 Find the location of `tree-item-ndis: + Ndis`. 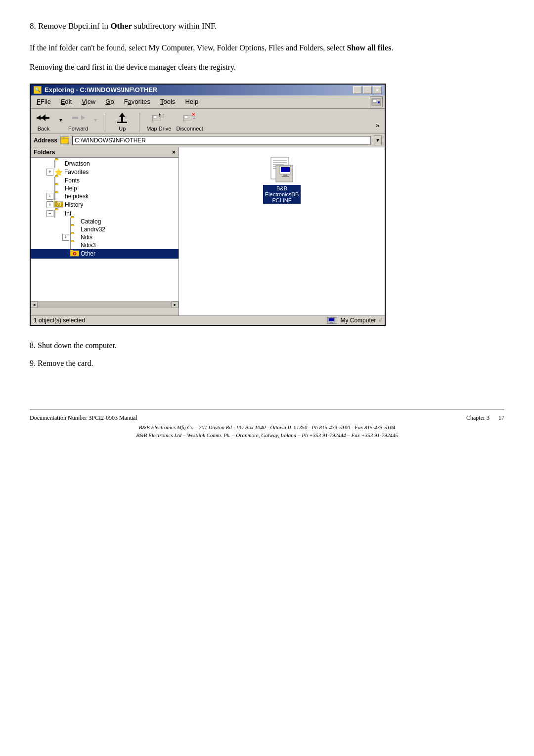

tree-item-ndis: + Ndis is located at coordinates (105, 237).